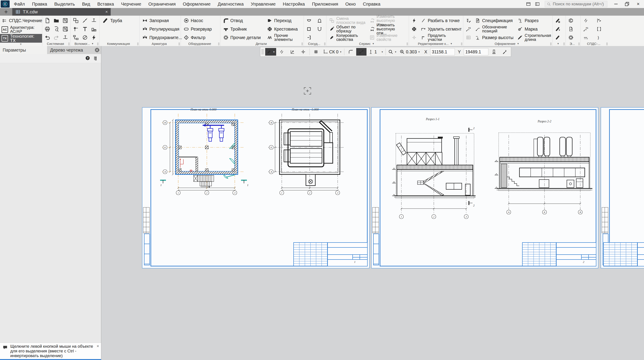 This screenshot has height=360, width=644. What do you see at coordinates (441, 29) in the screenshot?
I see `delete-segment-button: Удалить сегмент` at bounding box center [441, 29].